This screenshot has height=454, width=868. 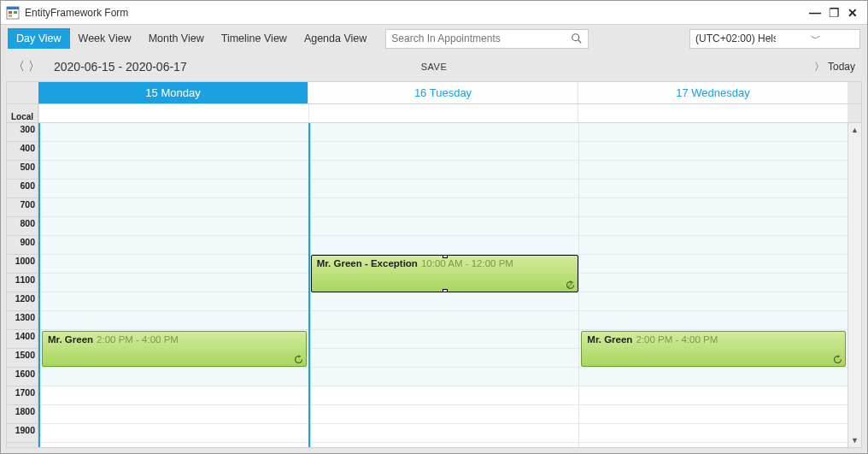 I want to click on search-input, so click(x=481, y=38).